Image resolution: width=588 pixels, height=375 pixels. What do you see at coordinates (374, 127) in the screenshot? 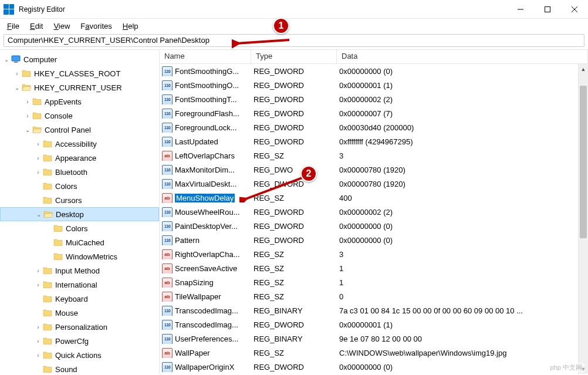
I see `list-row: 110ForegroundLock...REG_DWORD0x00030d40 …` at bounding box center [374, 127].